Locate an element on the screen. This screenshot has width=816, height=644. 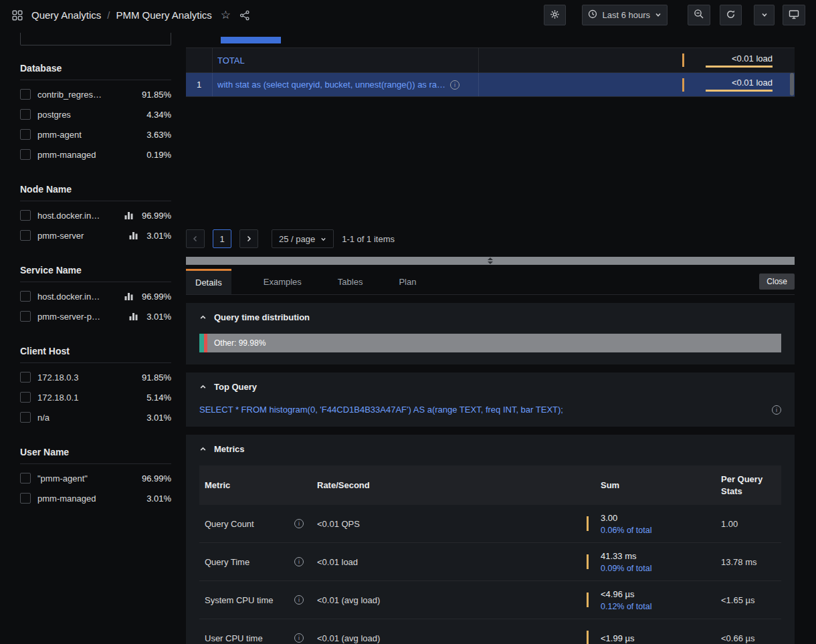
kiosk-mode-button is located at coordinates (794, 15).